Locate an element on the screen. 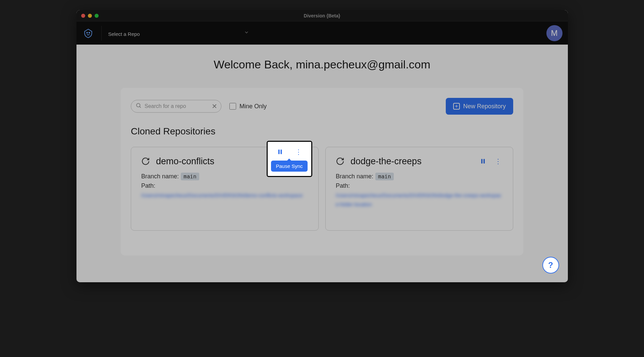 The height and width of the screenshot is (357, 644). new-repository-button: + New Repository is located at coordinates (480, 106).